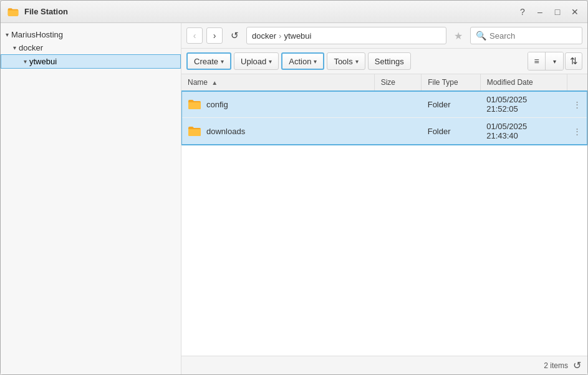 The image size is (588, 375). Describe the element at coordinates (278, 105) in the screenshot. I see `file-name-cell: config` at that location.